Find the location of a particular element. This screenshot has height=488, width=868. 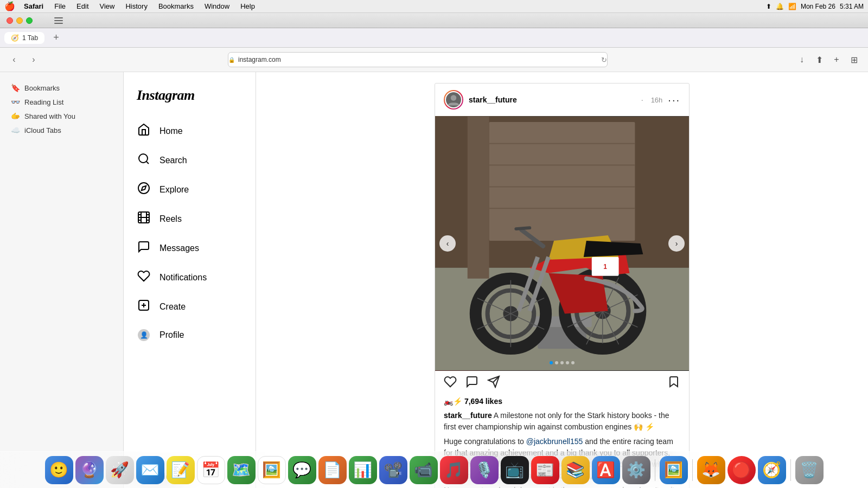

dock-finder: 🙂 is located at coordinates (59, 470).